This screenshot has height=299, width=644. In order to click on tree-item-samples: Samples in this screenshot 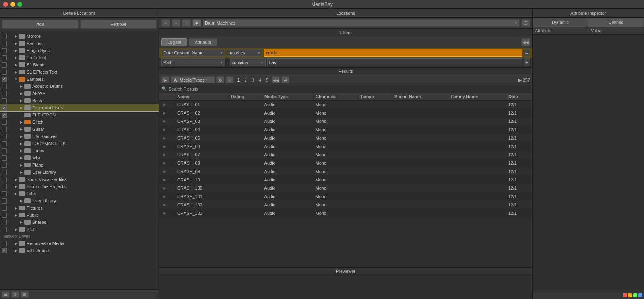, I will do `click(80, 79)`.